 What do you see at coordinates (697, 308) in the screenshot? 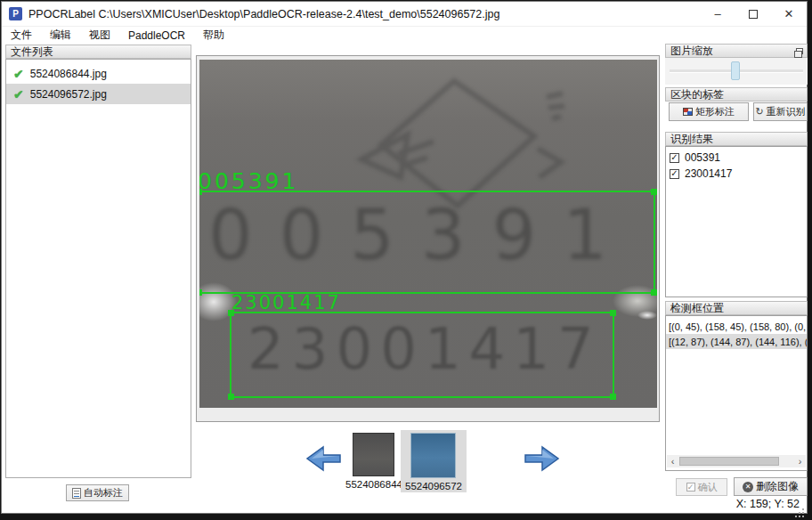
I see `boxes-header-label: 检测框位置` at bounding box center [697, 308].